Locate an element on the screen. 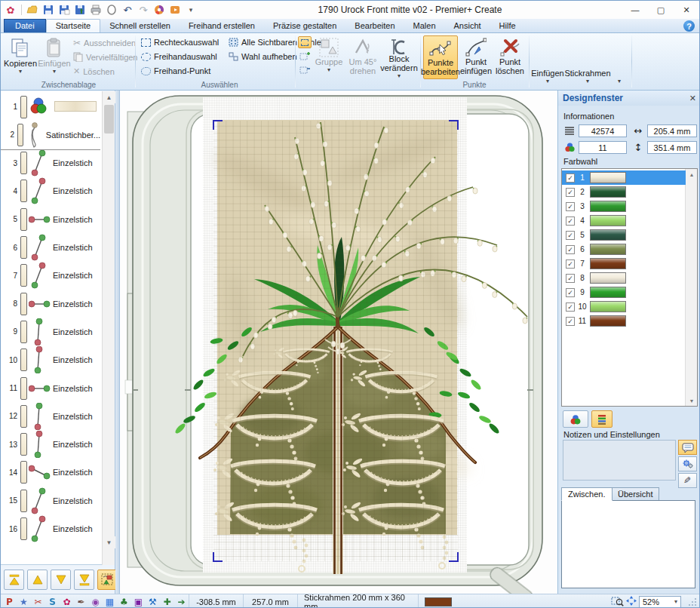 The height and width of the screenshot is (608, 700). help-icon: ? is located at coordinates (689, 26).